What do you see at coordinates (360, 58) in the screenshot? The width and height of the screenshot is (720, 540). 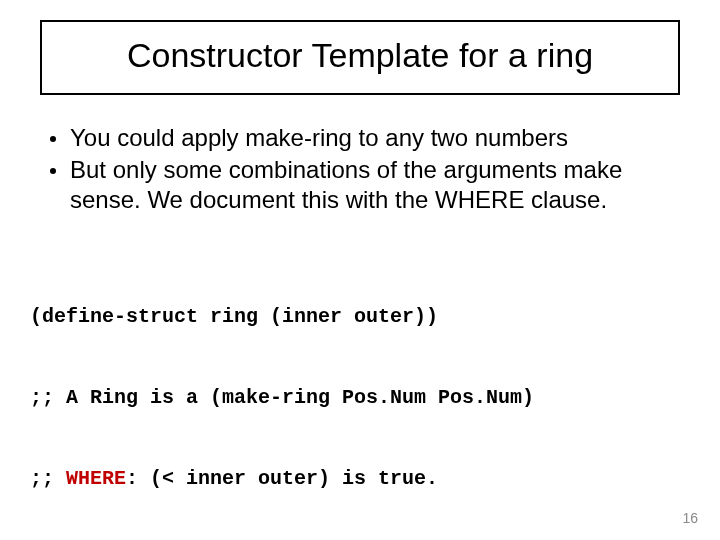 I see `title-box: Constructor Template for a ring` at bounding box center [360, 58].